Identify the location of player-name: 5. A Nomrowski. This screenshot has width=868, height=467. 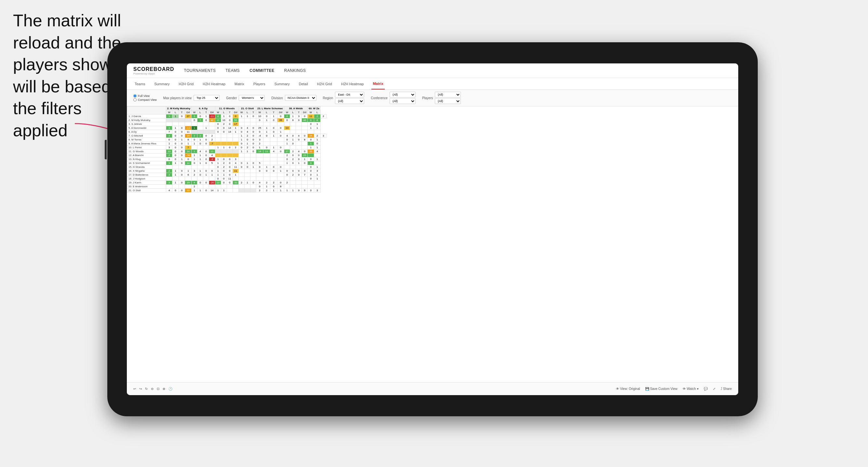
(147, 128).